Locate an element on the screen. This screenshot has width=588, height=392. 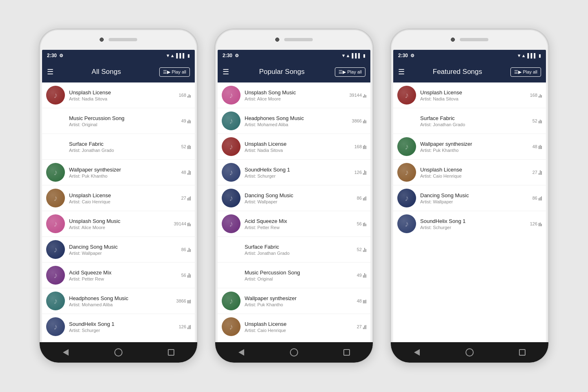
status-icons: ▼▲ ▌▌▌ ▮ is located at coordinates (178, 56).